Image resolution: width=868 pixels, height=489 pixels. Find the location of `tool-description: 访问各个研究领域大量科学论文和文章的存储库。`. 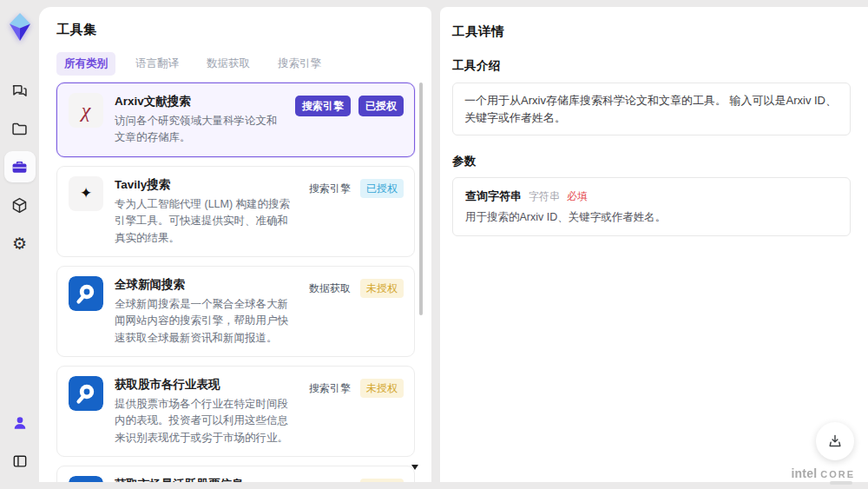

tool-description: 访问各个研究领域大量科学论文和文章的存储库。 is located at coordinates (200, 130).